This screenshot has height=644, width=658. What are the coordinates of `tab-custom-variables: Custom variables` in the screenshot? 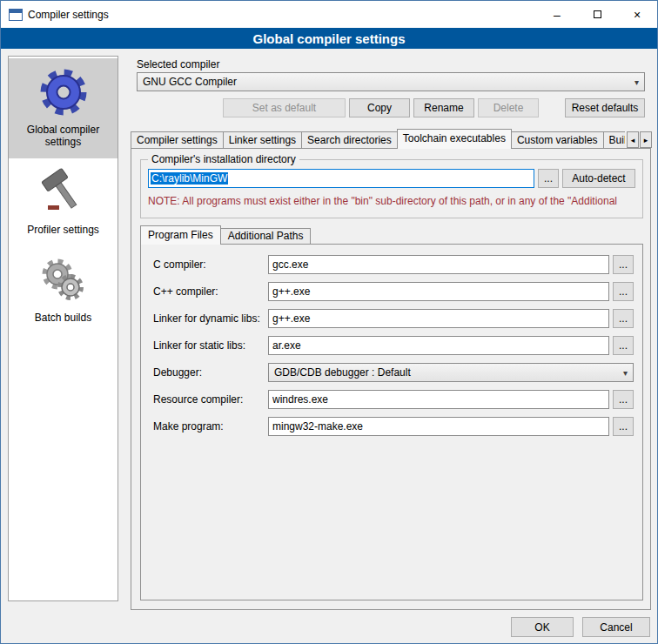 It's located at (557, 140).